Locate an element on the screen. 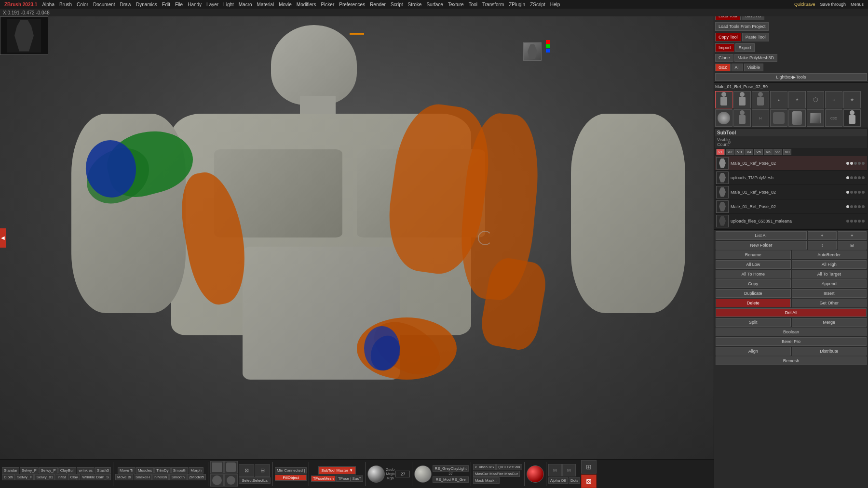  fill-object-btn: FillObject is located at coordinates (291, 478).